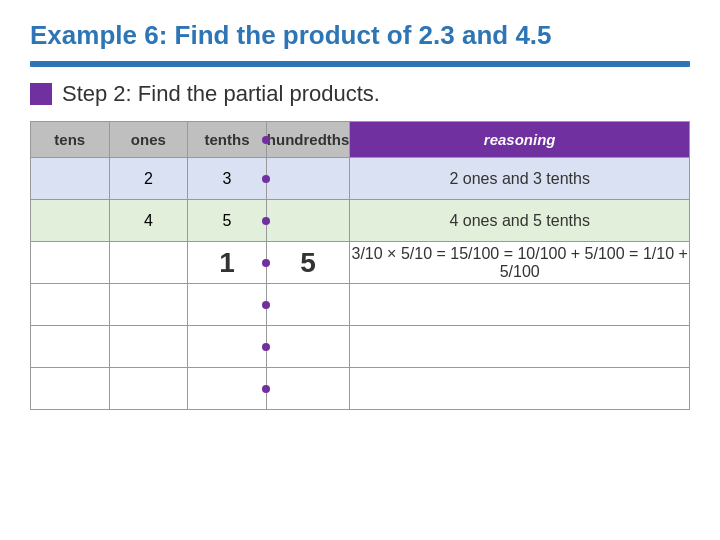 The width and height of the screenshot is (720, 540). Describe the element at coordinates (360, 36) in the screenshot. I see `page-title: Example 6: Find the product of 2.3 and 4…` at that location.